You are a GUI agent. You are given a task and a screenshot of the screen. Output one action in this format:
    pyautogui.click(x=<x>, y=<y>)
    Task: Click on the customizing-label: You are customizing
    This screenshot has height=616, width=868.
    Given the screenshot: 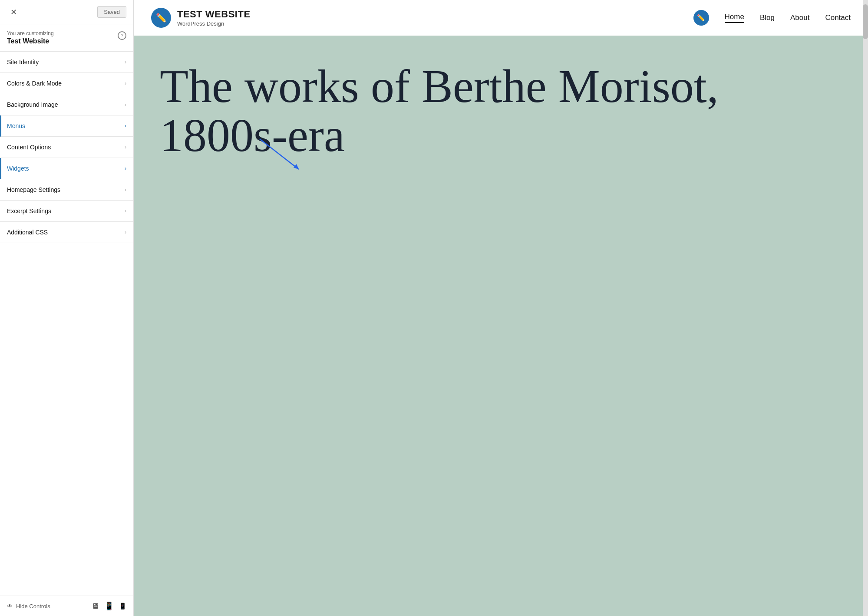 What is the action you would take?
    pyautogui.click(x=30, y=33)
    